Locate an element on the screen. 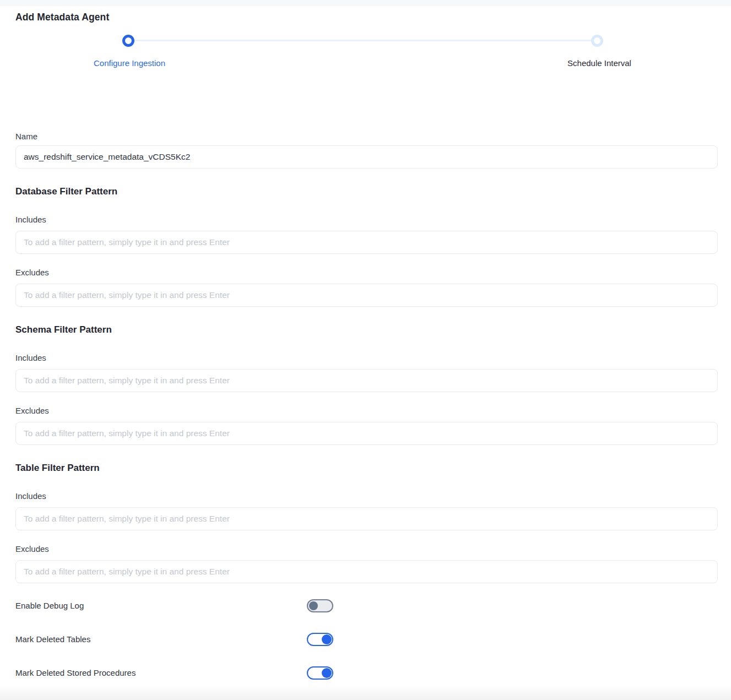 The width and height of the screenshot is (731, 700). name-input is located at coordinates (367, 157).